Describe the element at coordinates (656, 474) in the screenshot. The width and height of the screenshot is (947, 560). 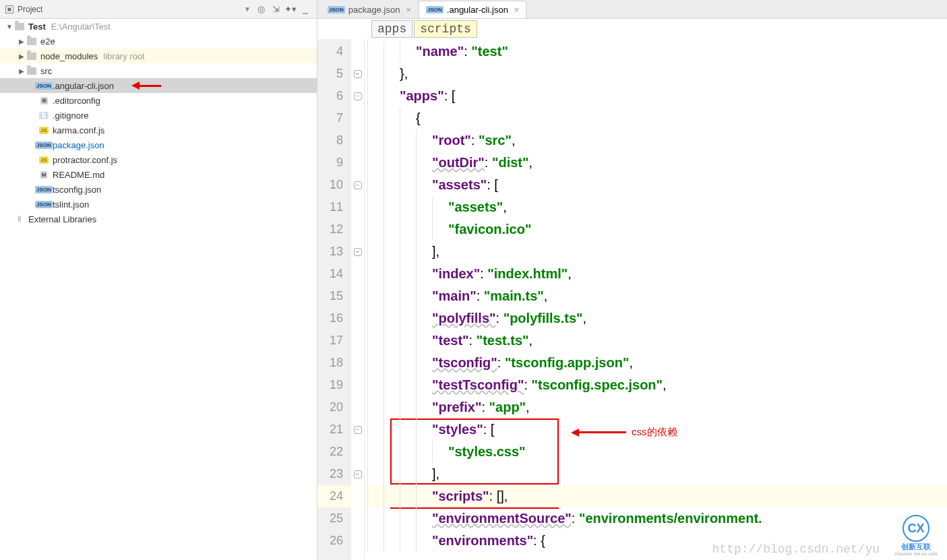
I see `code-line-23: ],` at that location.